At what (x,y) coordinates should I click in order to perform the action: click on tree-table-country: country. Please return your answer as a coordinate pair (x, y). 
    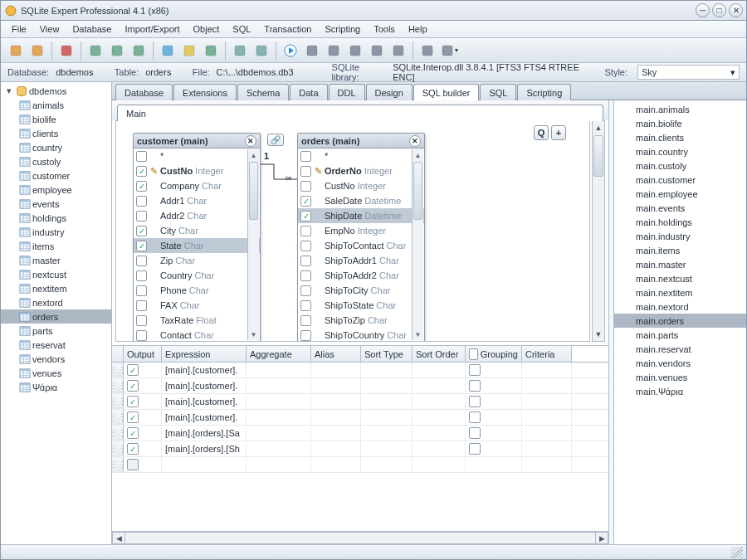
    Looking at the image, I should click on (56, 148).